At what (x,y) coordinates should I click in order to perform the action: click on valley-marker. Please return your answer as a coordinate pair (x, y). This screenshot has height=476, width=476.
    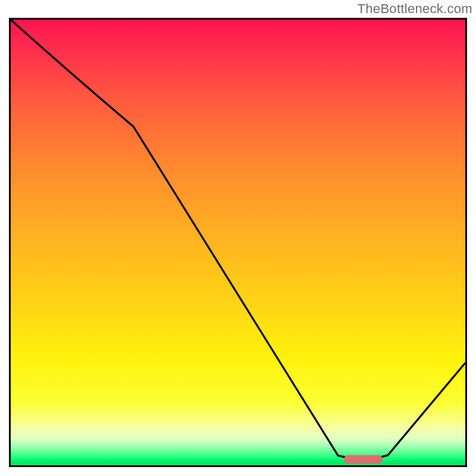
    Looking at the image, I should click on (363, 459).